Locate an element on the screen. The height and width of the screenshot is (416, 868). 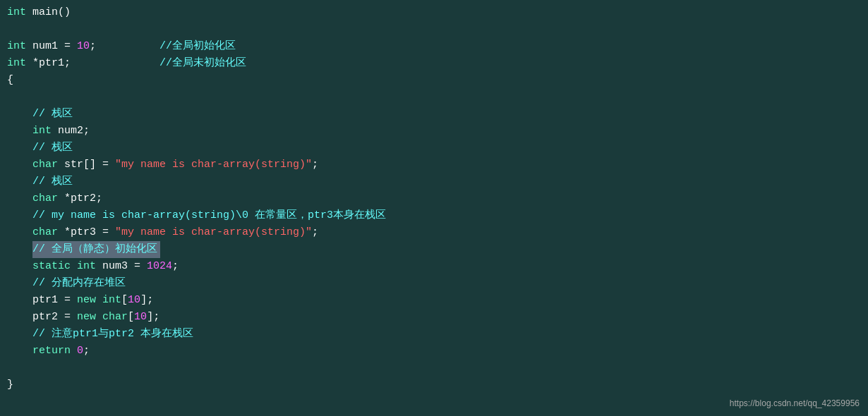
code-line-18: ptr1 = new int[10]; is located at coordinates (434, 300).